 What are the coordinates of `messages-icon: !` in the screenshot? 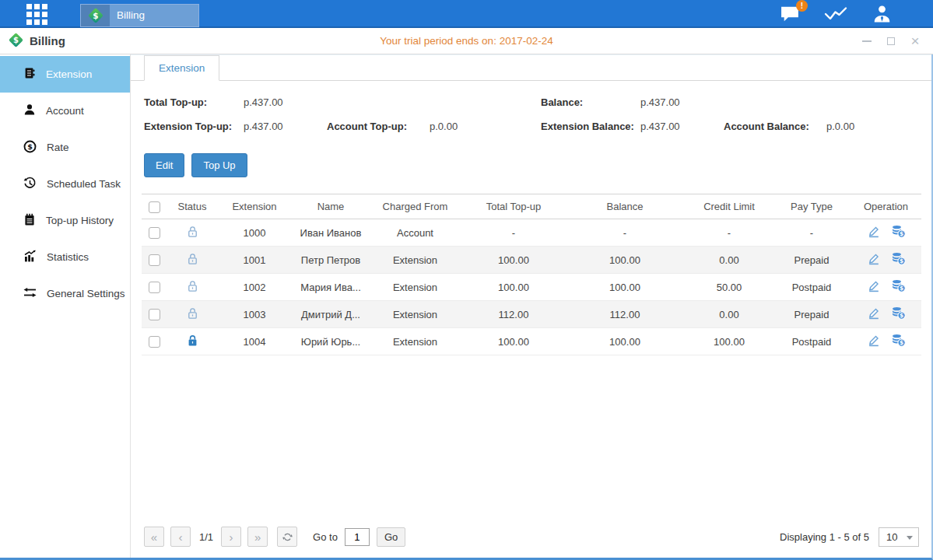 It's located at (791, 14).